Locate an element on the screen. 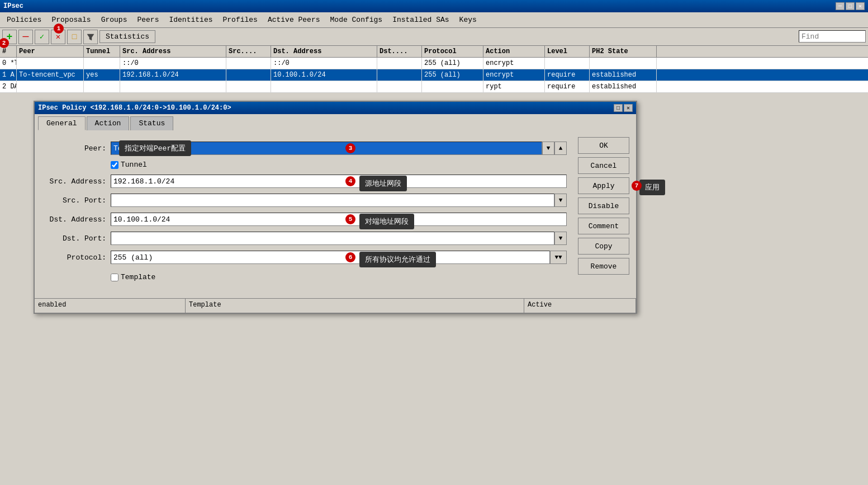 This screenshot has height=485, width=868. menu-policies: Policies is located at coordinates (24, 20).